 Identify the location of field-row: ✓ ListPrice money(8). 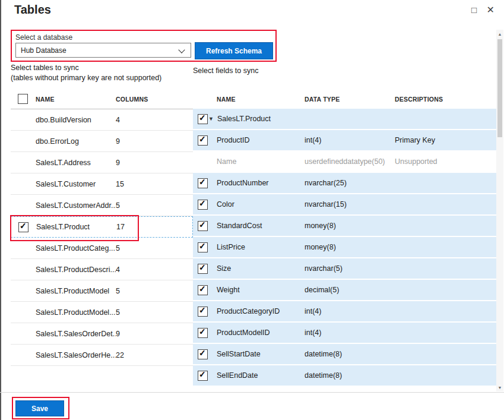
(344, 248).